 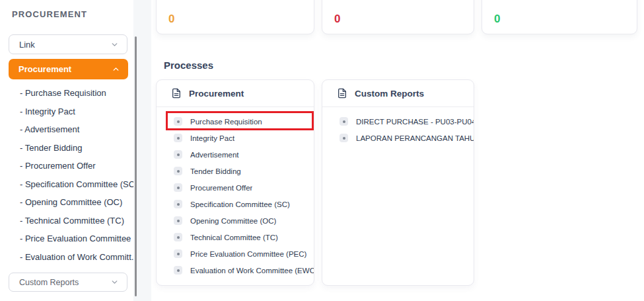 What do you see at coordinates (398, 94) in the screenshot?
I see `custom-reports-card-header: Custom Reports` at bounding box center [398, 94].